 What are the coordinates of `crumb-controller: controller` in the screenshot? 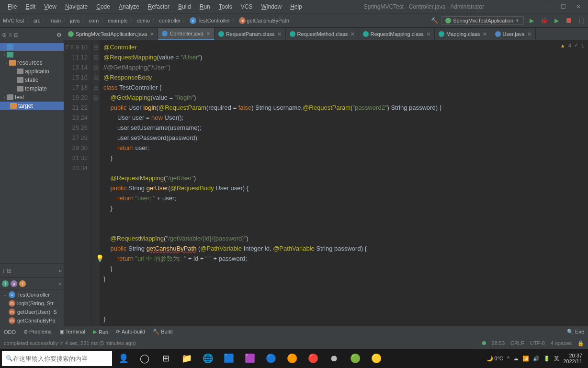 It's located at (170, 21).